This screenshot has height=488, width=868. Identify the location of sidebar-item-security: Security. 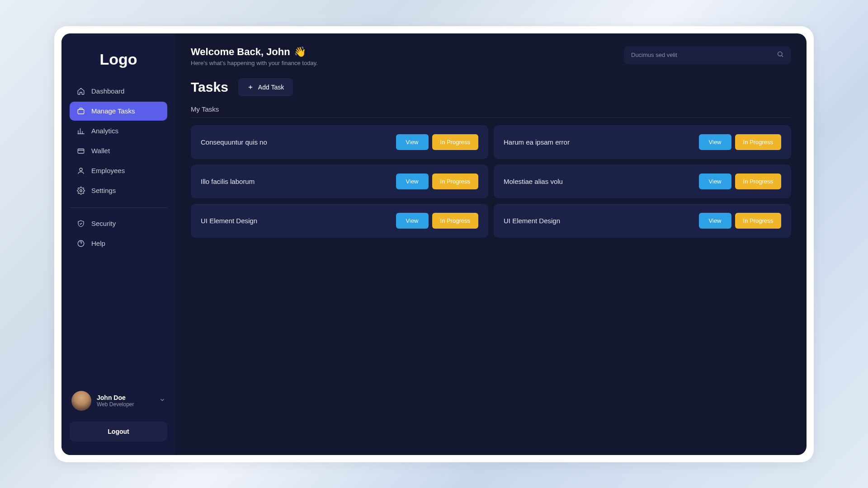
(118, 224).